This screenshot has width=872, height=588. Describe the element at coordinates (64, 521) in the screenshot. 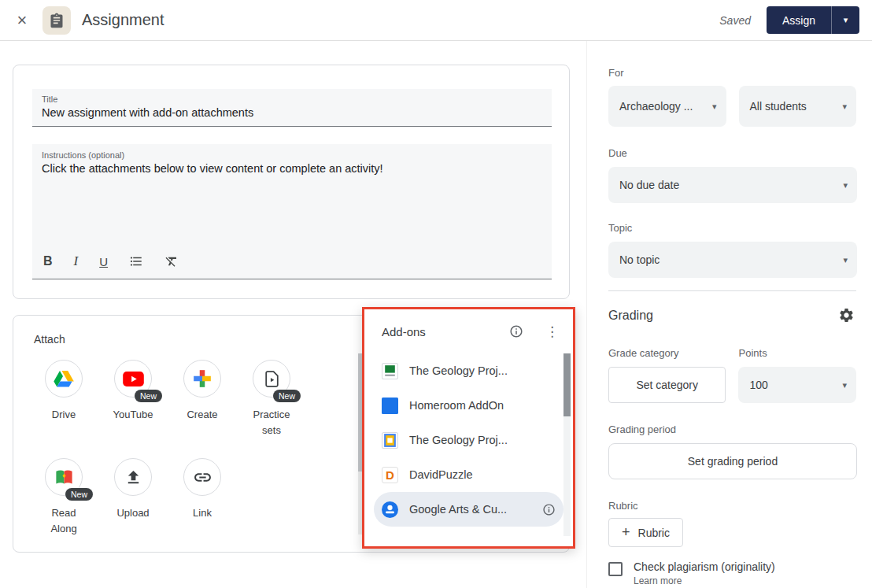

I see `attach-option-label: Read Along` at that location.